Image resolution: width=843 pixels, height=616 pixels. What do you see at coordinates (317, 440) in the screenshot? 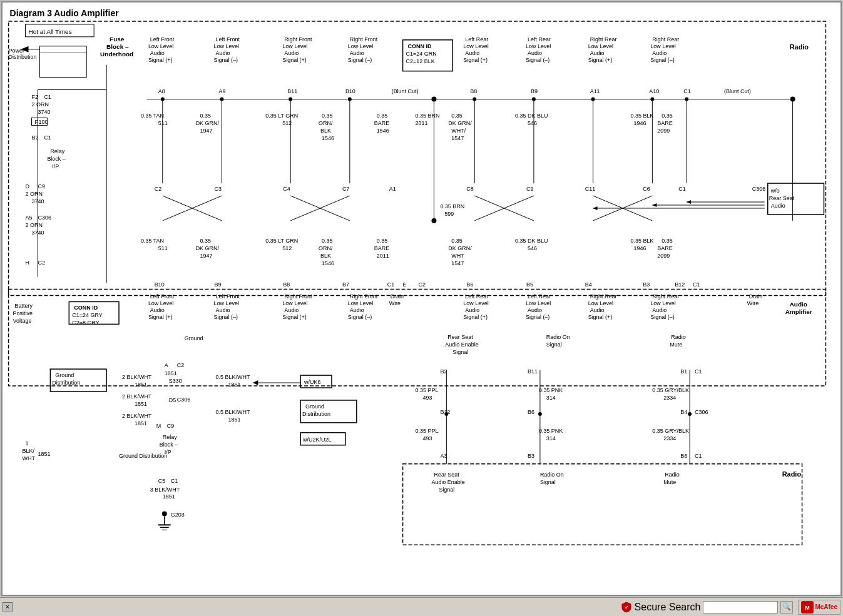
I see `svg-text: w/U2K/U2L` at bounding box center [317, 440].